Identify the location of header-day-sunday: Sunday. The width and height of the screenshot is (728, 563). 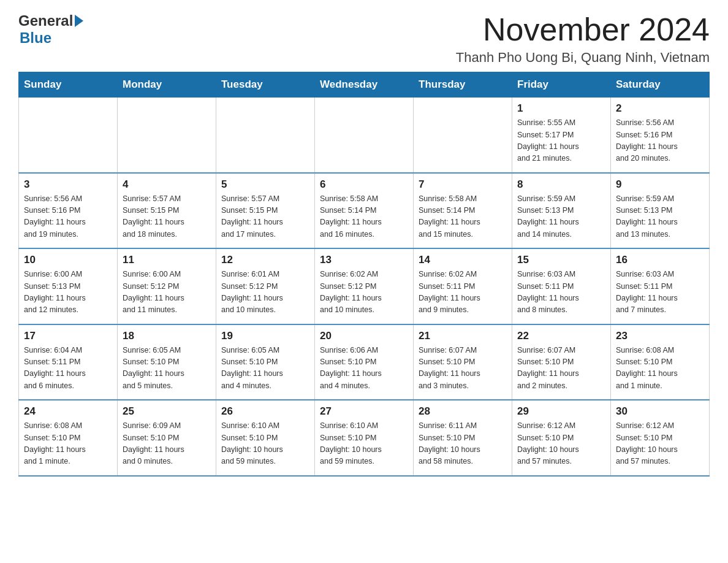
(69, 85).